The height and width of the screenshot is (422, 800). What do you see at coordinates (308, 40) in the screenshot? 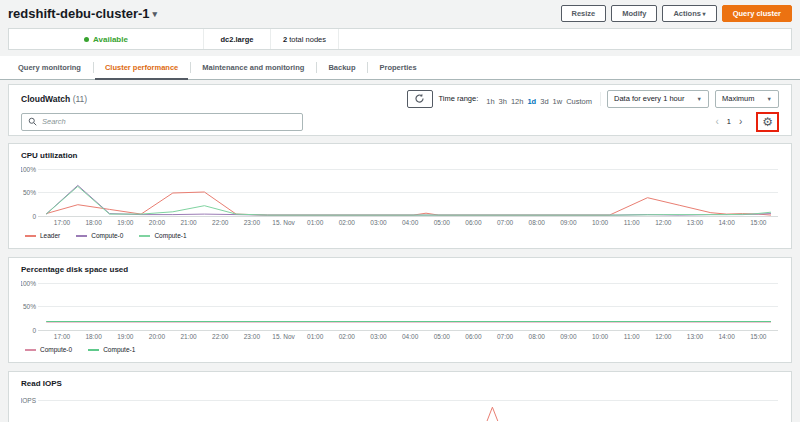
I see `nodes-count-label: total nodes` at bounding box center [308, 40].